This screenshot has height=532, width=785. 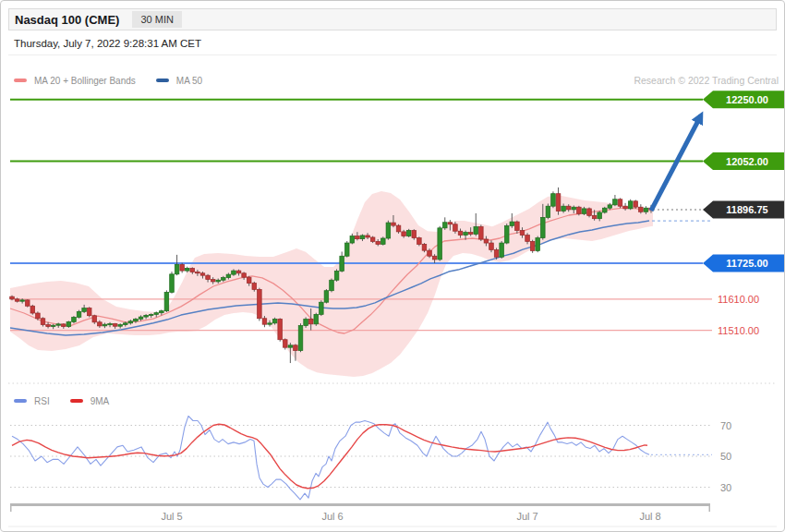 I want to click on bullish-arrow, so click(x=676, y=163).